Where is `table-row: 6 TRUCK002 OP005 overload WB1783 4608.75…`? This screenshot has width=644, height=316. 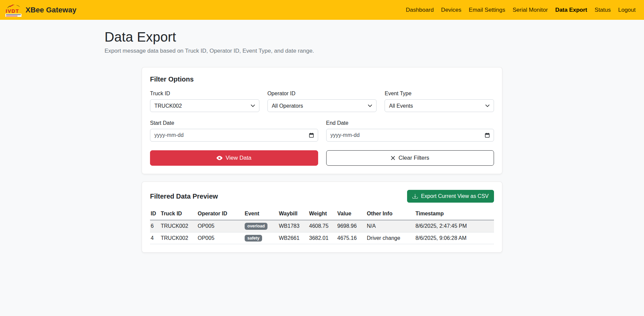 table-row: 6 TRUCK002 OP005 overload WB1783 4608.75… is located at coordinates (322, 226).